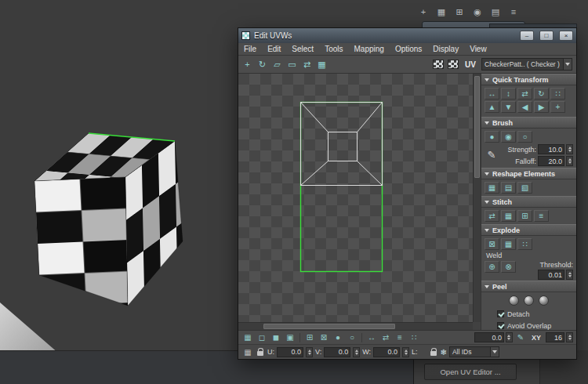  I want to click on u-field: 0.0, so click(290, 353).